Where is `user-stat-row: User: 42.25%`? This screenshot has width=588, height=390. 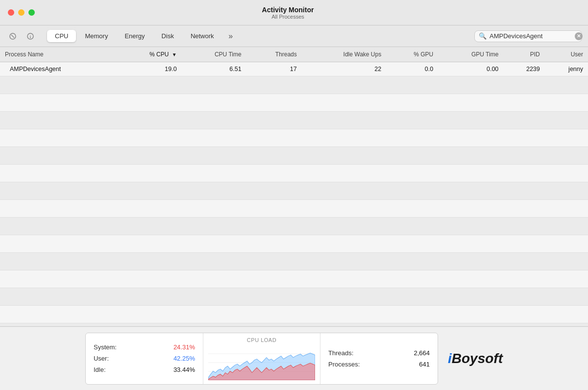 user-stat-row: User: 42.25% is located at coordinates (144, 359).